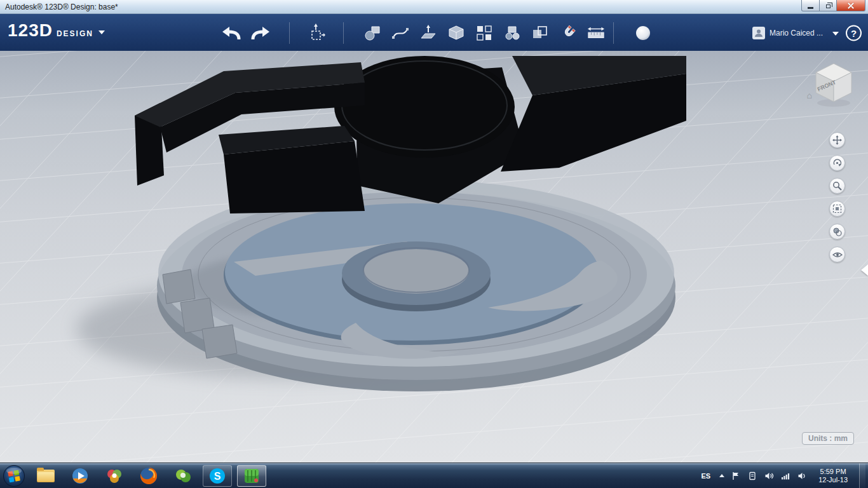 The width and height of the screenshot is (868, 488). What do you see at coordinates (811, 6) in the screenshot?
I see `minimize-button` at bounding box center [811, 6].